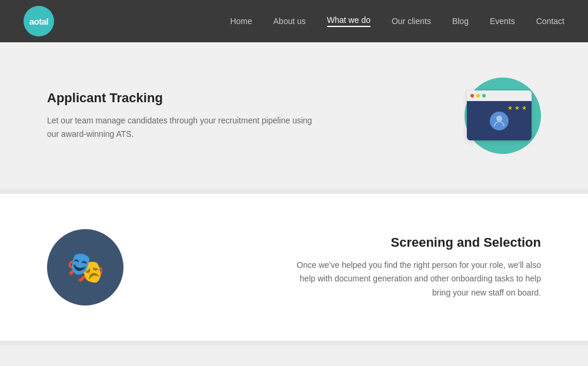 Image resolution: width=588 pixels, height=366 pixels. I want to click on nav-events: Events, so click(502, 21).